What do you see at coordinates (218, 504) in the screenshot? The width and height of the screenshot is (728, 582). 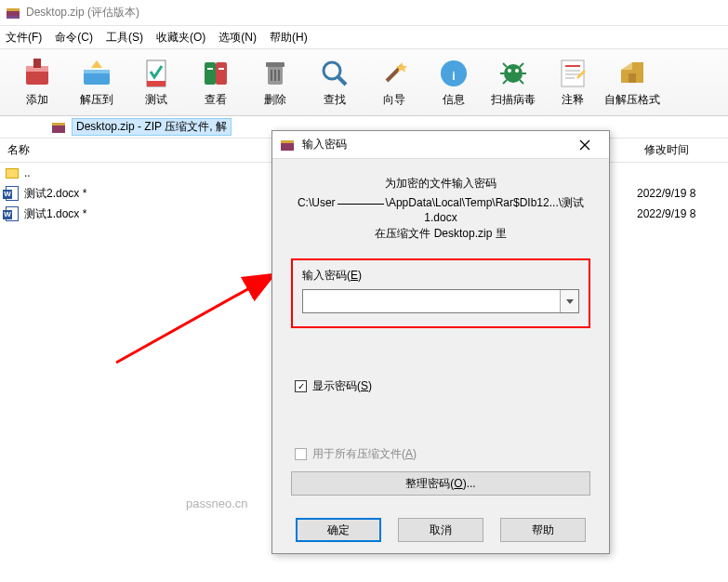 I see `watermark: passneo.cn` at bounding box center [218, 504].